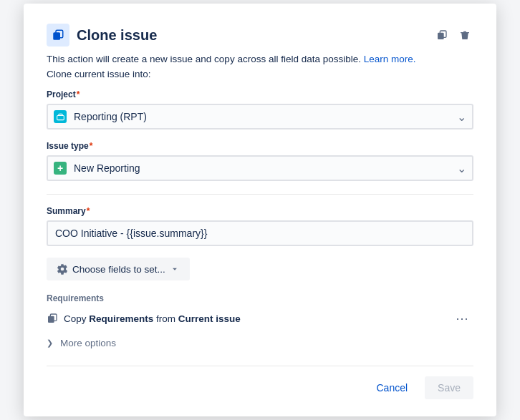  What do you see at coordinates (453, 35) in the screenshot?
I see `header-actions` at bounding box center [453, 35].